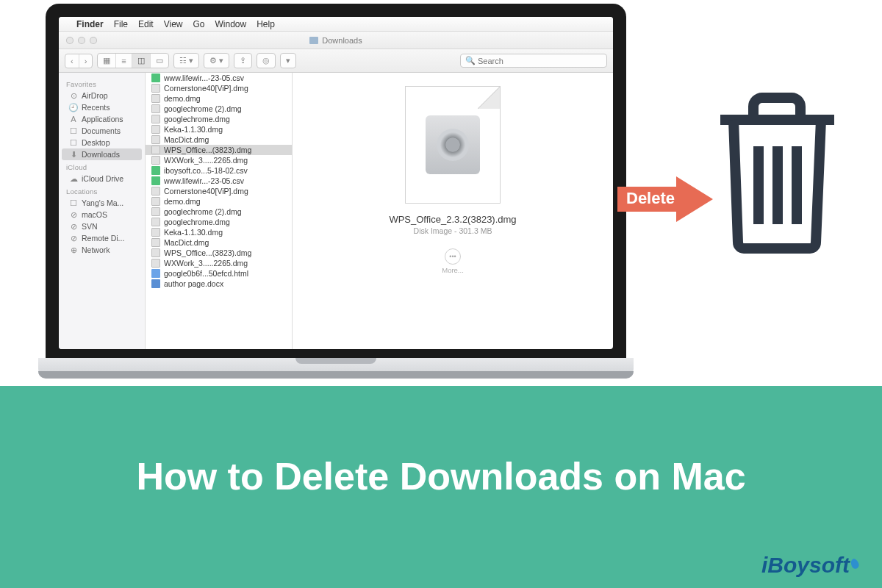 This screenshot has height=588, width=882. Describe the element at coordinates (203, 212) in the screenshot. I see `file-name: googlechrome (2).dmg` at that location.